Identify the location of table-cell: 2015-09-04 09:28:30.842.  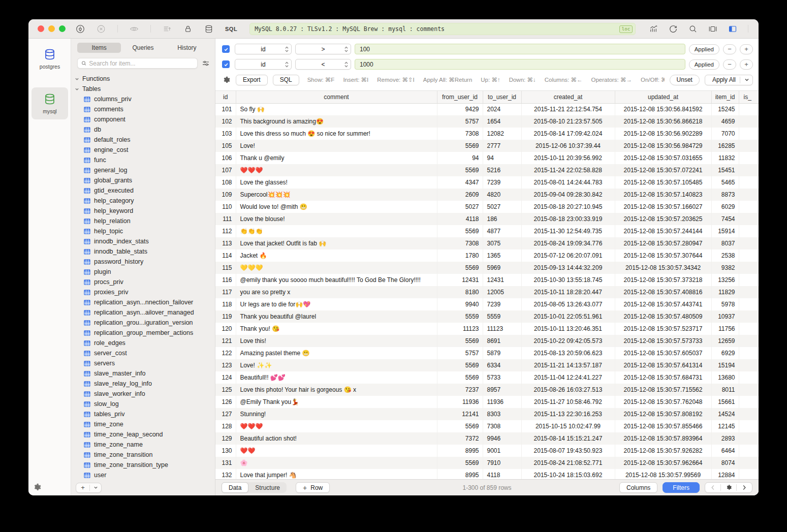
(568, 195).